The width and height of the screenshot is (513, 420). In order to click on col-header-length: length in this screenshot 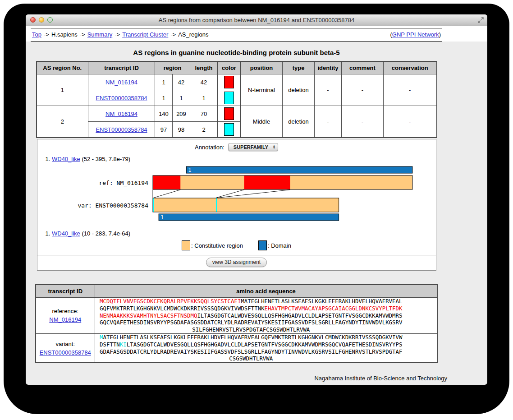, I will do `click(204, 68)`.